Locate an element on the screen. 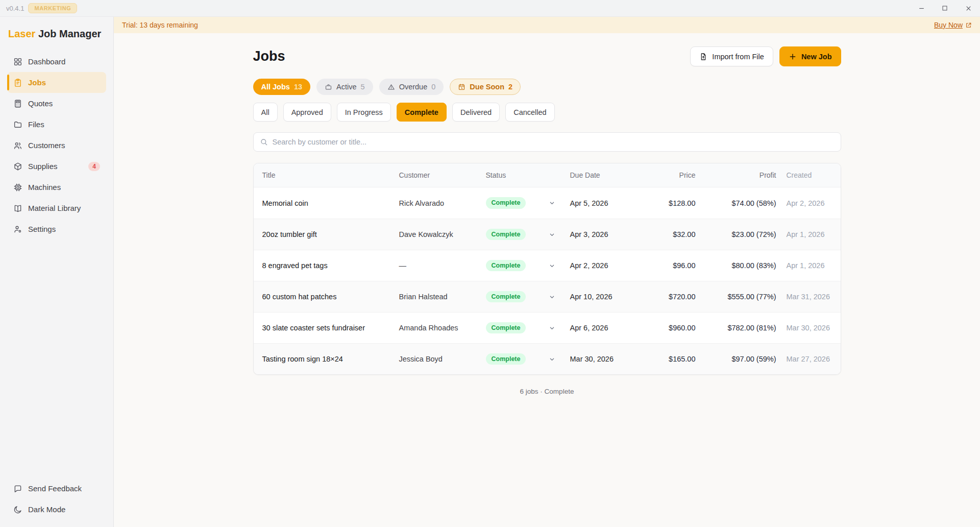  logo-accent-text: Laser is located at coordinates (21, 34).